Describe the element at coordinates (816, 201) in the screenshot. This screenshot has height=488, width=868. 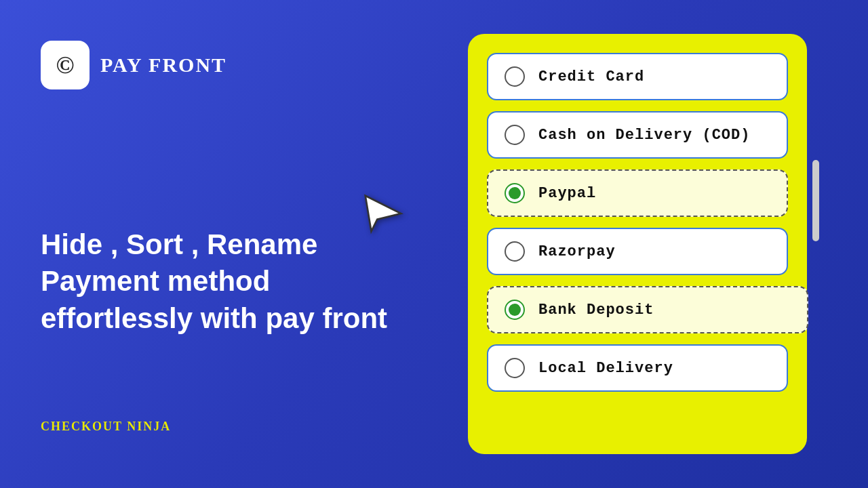
I see `scrollbar` at that location.